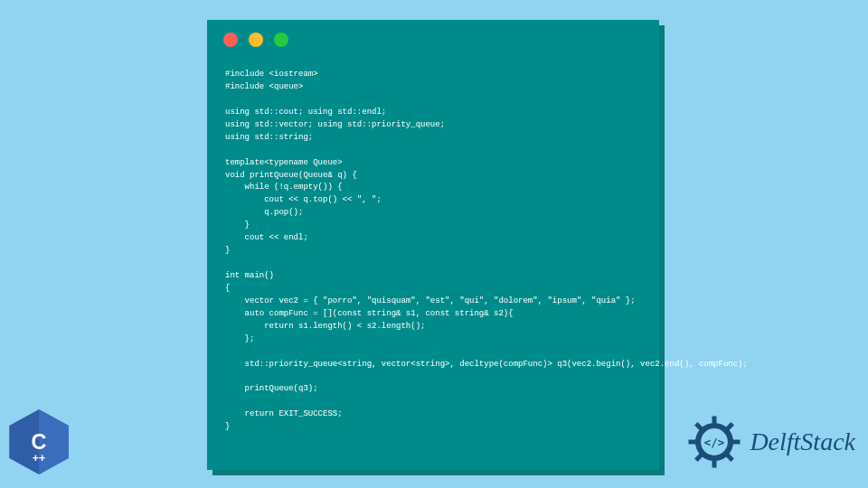 This screenshot has height=488, width=868. Describe the element at coordinates (39, 442) in the screenshot. I see `cpp-hex-icon: C ++` at that location.